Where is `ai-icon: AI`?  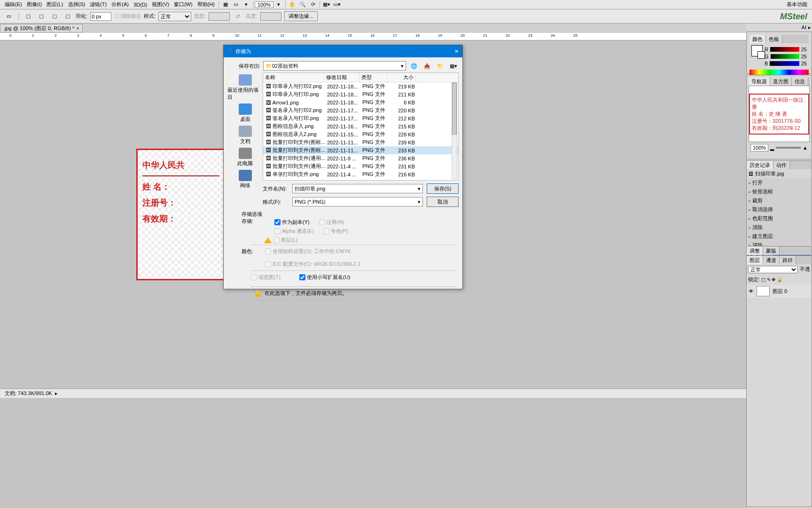
ai-icon: AI is located at coordinates (804, 27).